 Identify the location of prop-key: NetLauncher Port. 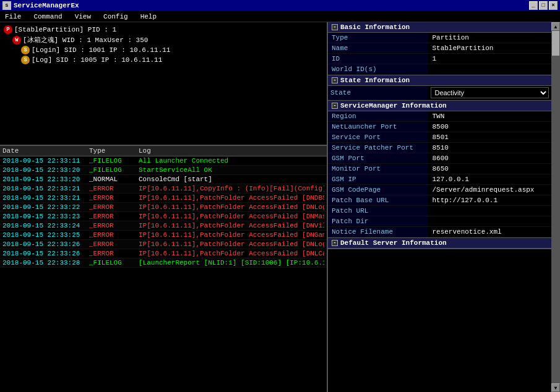
(378, 127).